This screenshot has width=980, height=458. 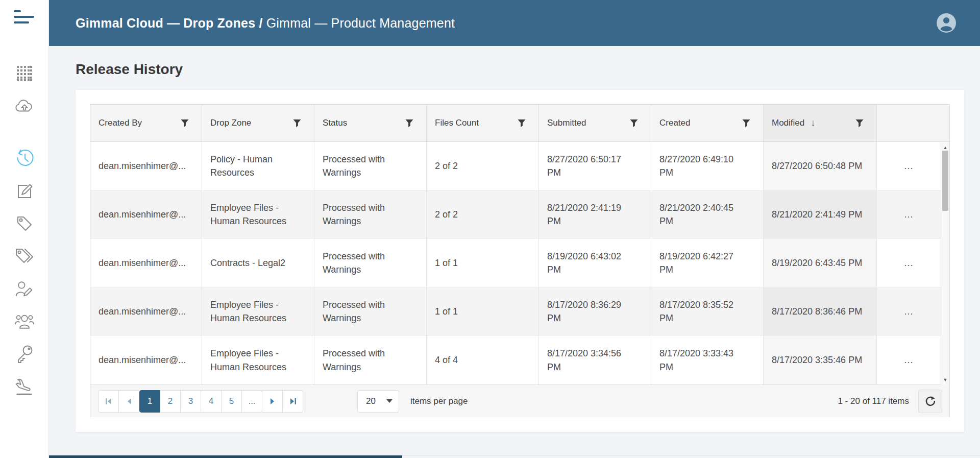 What do you see at coordinates (24, 229) in the screenshot?
I see `sidebar` at bounding box center [24, 229].